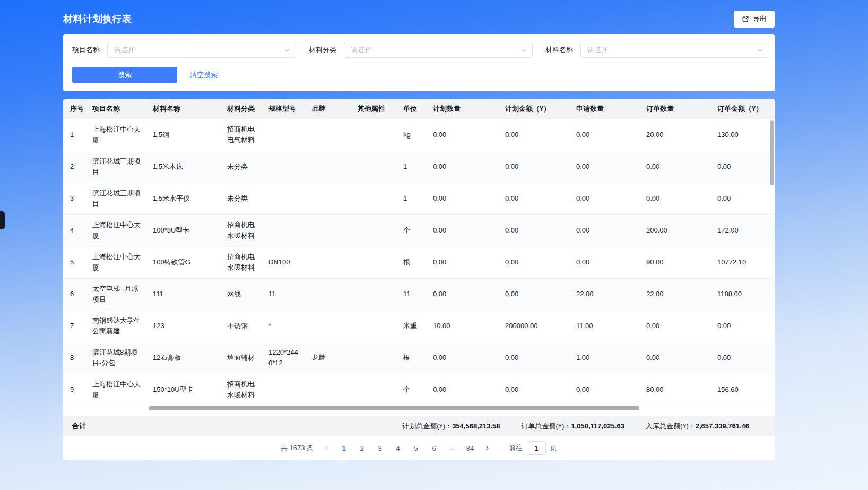 The width and height of the screenshot is (868, 490). What do you see at coordinates (380, 448) in the screenshot?
I see `page-button: 3` at bounding box center [380, 448].